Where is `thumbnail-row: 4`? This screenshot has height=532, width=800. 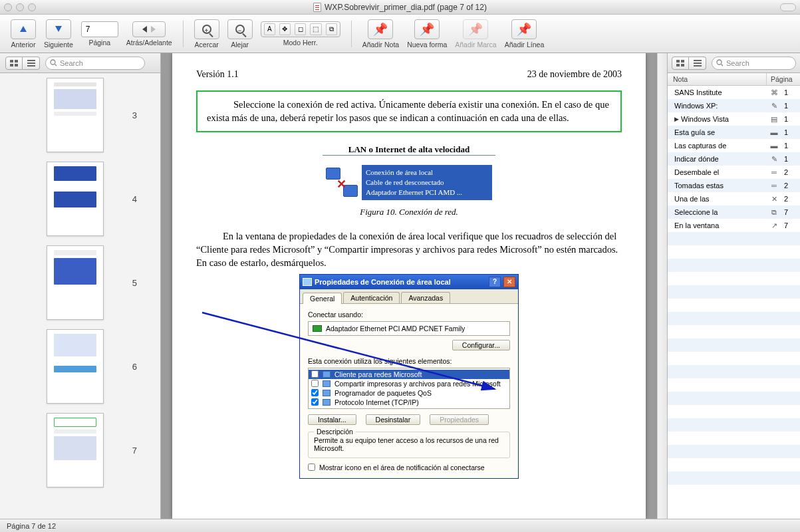
thumbnail-row: 4 is located at coordinates (80, 199).